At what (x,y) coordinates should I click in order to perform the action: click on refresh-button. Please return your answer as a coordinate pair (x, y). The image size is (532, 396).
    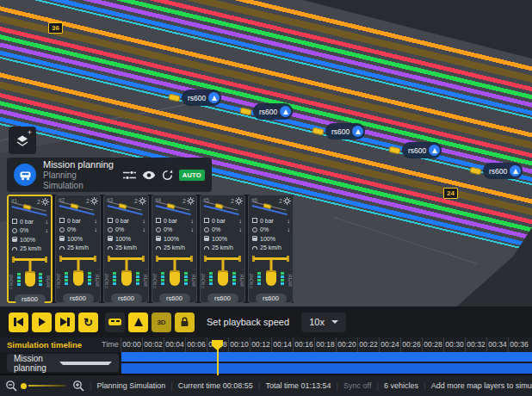
    Looking at the image, I should click on (167, 176).